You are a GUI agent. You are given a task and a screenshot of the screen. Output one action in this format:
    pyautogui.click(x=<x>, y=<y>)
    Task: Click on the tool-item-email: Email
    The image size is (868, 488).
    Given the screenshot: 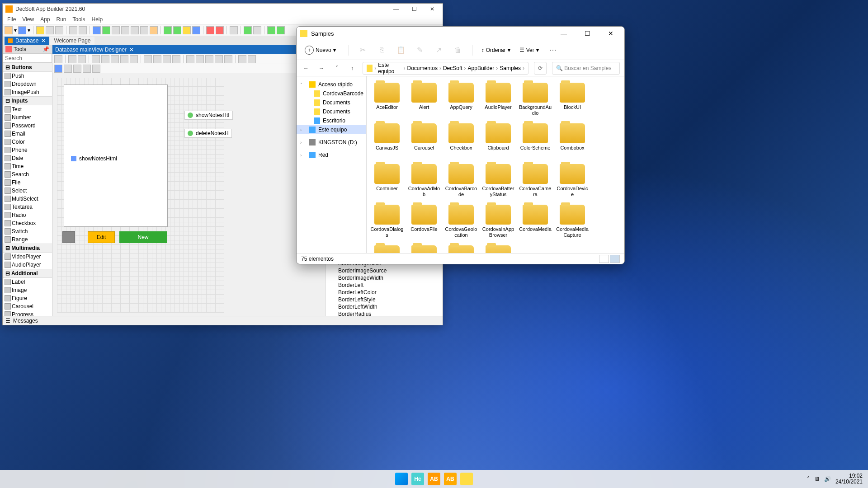 What is the action you would take?
    pyautogui.click(x=27, y=134)
    